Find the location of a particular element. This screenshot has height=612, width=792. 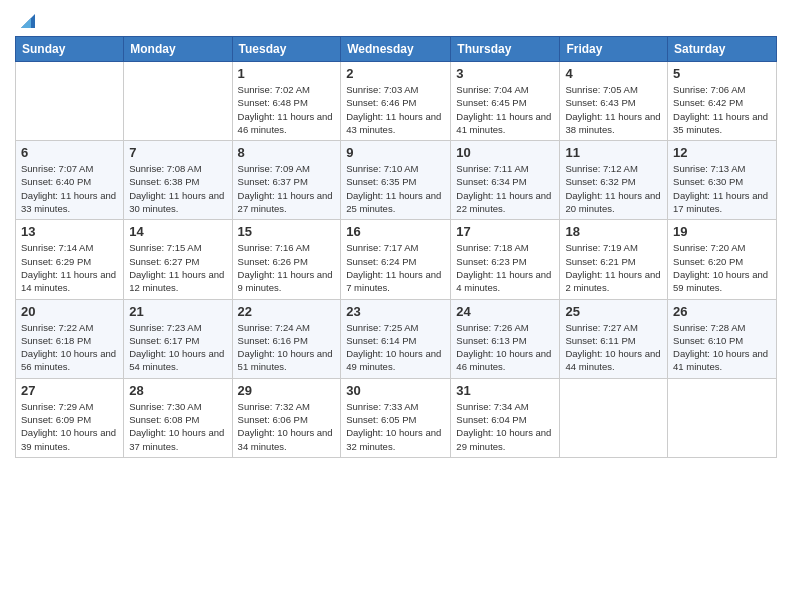

day-number: 13 is located at coordinates (70, 232).